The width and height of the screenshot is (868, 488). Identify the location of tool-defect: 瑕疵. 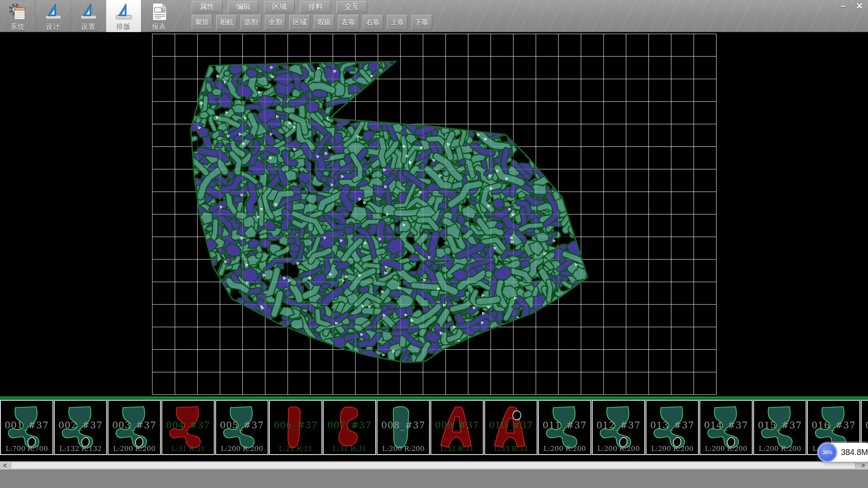
(324, 23).